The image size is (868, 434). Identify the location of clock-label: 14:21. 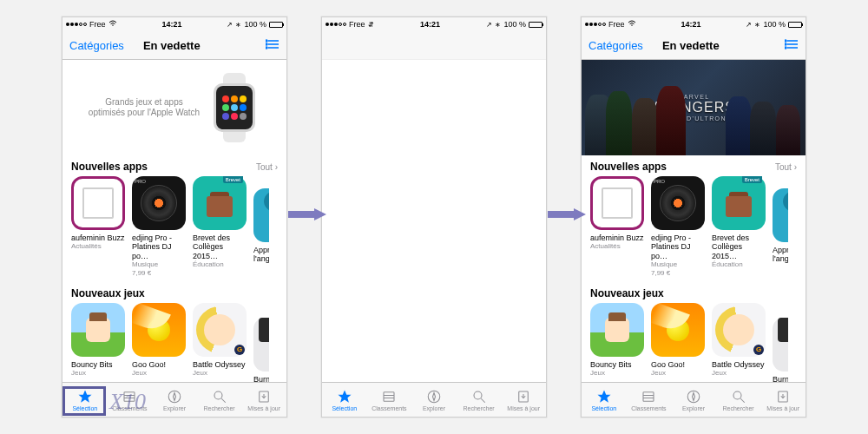
(172, 24).